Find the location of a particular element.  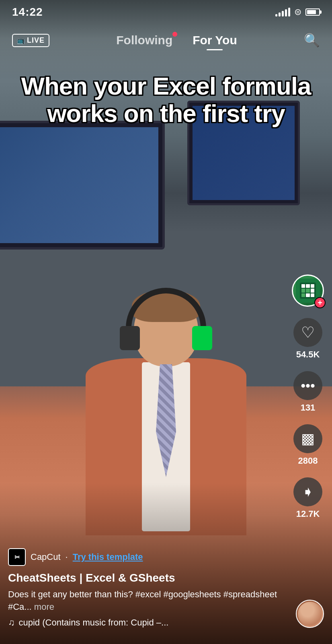

capcut-cta: Try this template is located at coordinates (108, 557).